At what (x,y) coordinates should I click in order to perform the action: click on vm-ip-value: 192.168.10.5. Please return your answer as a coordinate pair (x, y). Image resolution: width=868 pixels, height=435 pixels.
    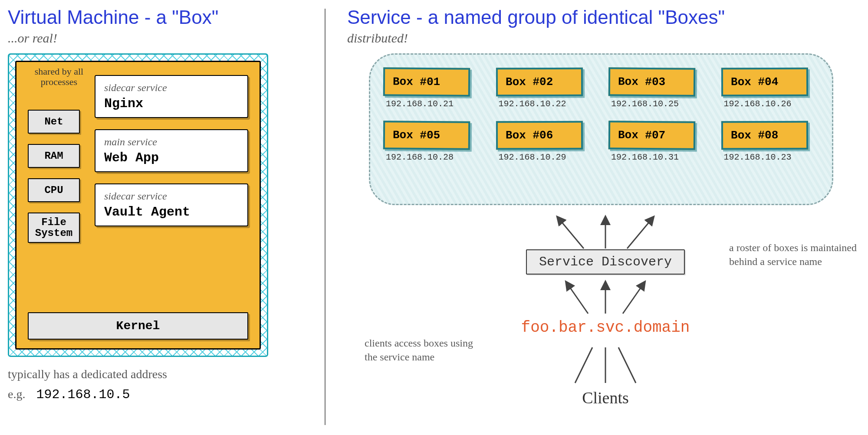
    Looking at the image, I should click on (83, 395).